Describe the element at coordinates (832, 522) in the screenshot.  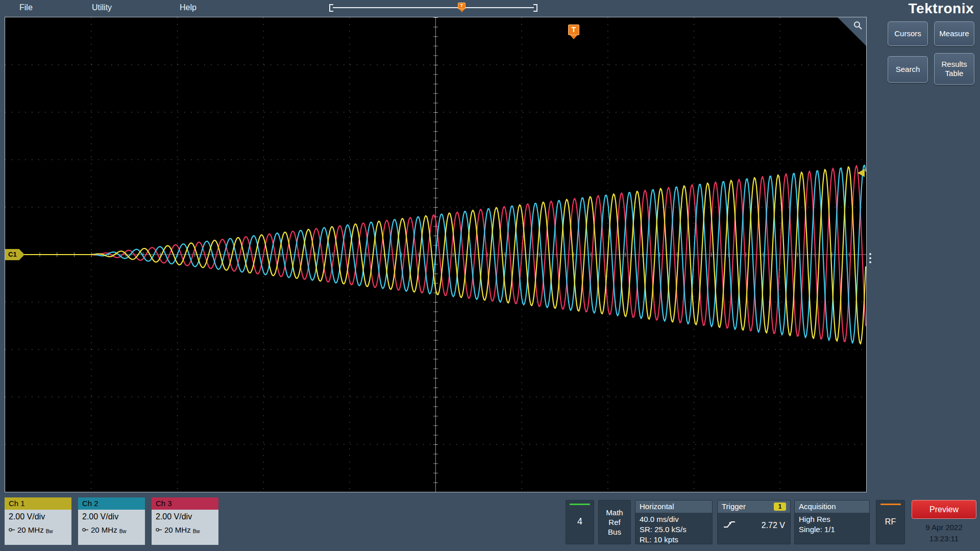
I see `acquisition-panel: Acquisition High Res Single: 1/1` at that location.